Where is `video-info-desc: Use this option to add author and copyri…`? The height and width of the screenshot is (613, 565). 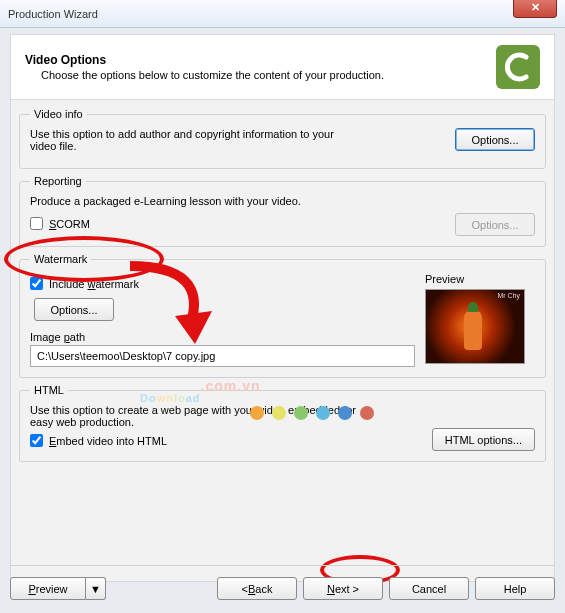
video-info-desc: Use this option to add author and copyri… is located at coordinates (195, 140).